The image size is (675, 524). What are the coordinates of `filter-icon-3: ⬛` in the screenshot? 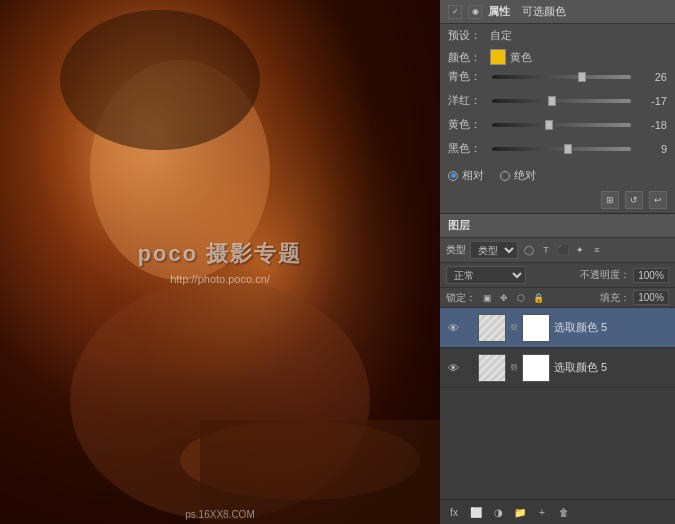 It's located at (563, 250).